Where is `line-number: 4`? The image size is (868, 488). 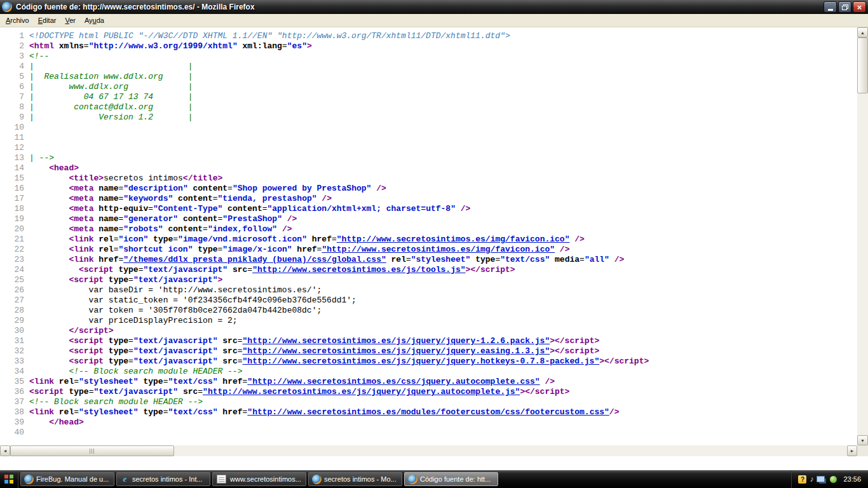 line-number: 4 is located at coordinates (13, 67).